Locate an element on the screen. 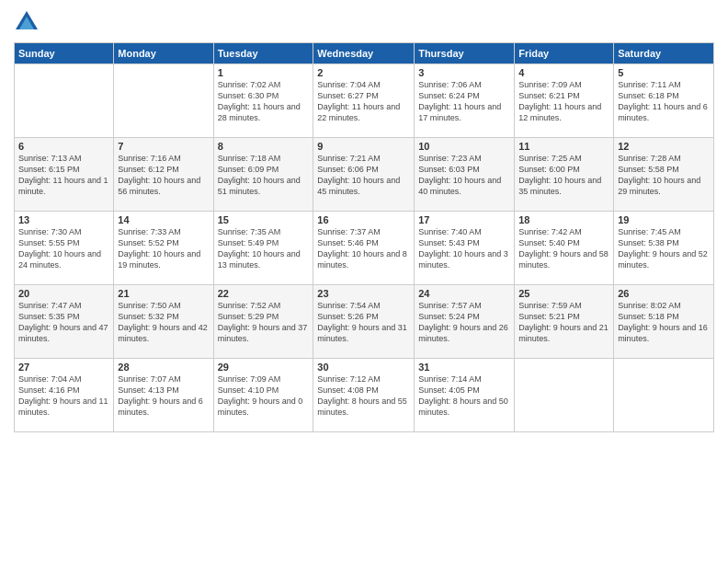 The height and width of the screenshot is (563, 728). day-info: Sunrise: 7:47 AMSunset: 5:35 PMDaylight:… is located at coordinates (64, 322).